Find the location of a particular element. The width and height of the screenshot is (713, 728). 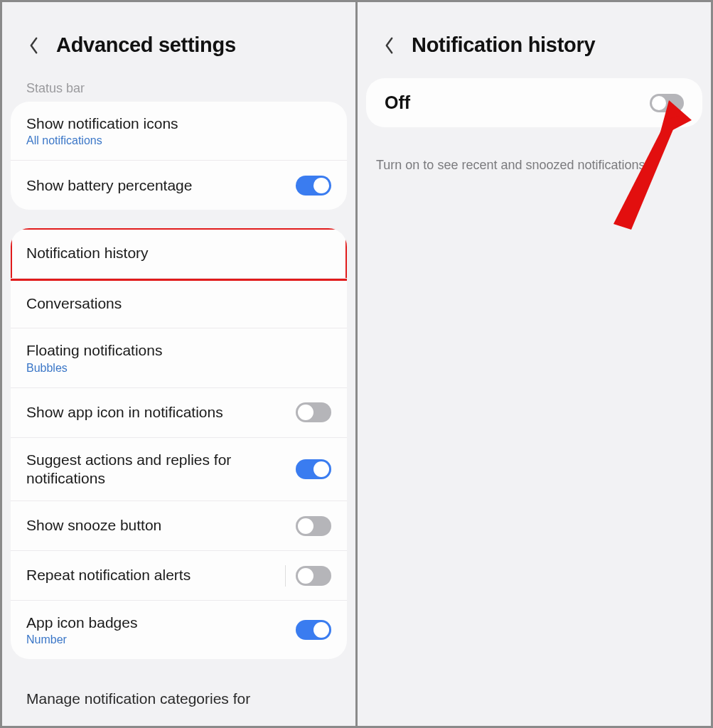

page-title: Notification history is located at coordinates (503, 46).